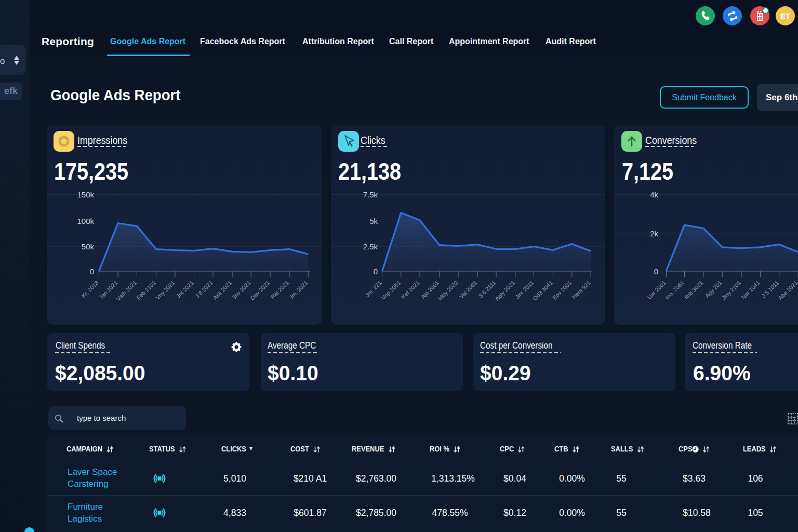  What do you see at coordinates (468, 290) in the screenshot?
I see `svg-text: Vat 2061` at bounding box center [468, 290].